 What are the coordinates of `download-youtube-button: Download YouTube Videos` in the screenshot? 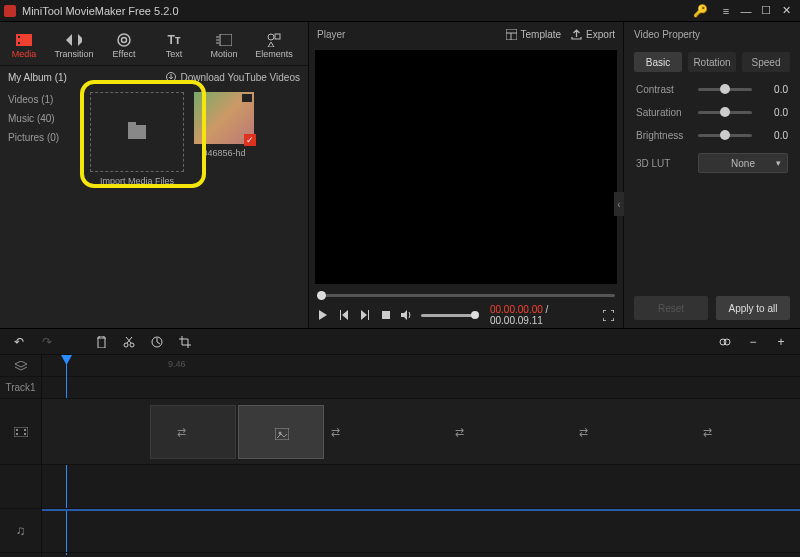 It's located at (233, 78).